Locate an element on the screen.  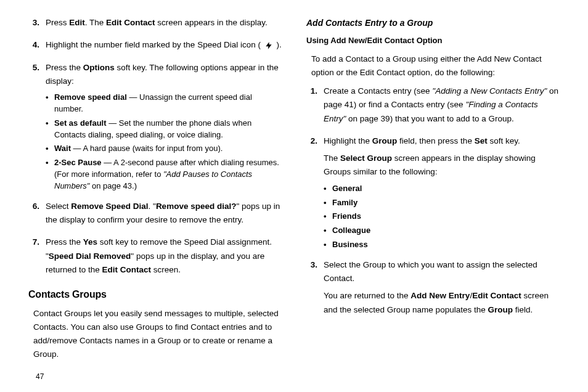
text: Select the Group to which you want to as… is located at coordinates (441, 272).